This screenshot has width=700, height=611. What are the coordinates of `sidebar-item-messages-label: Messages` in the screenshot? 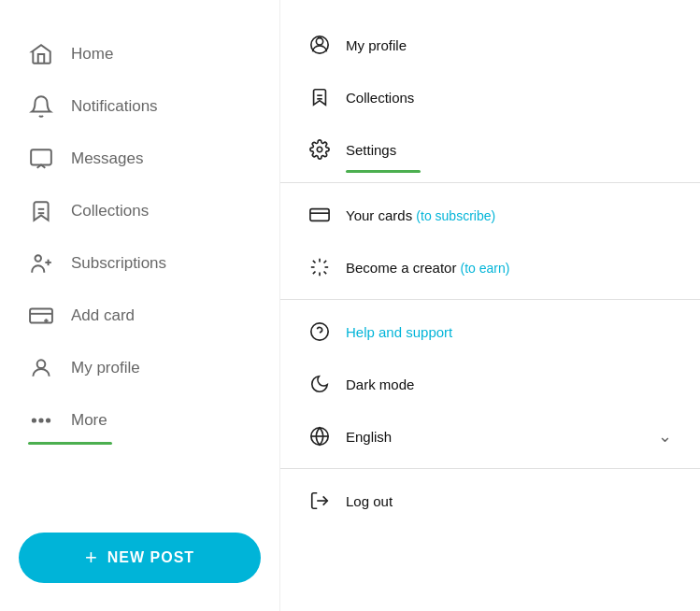 It's located at (107, 159).